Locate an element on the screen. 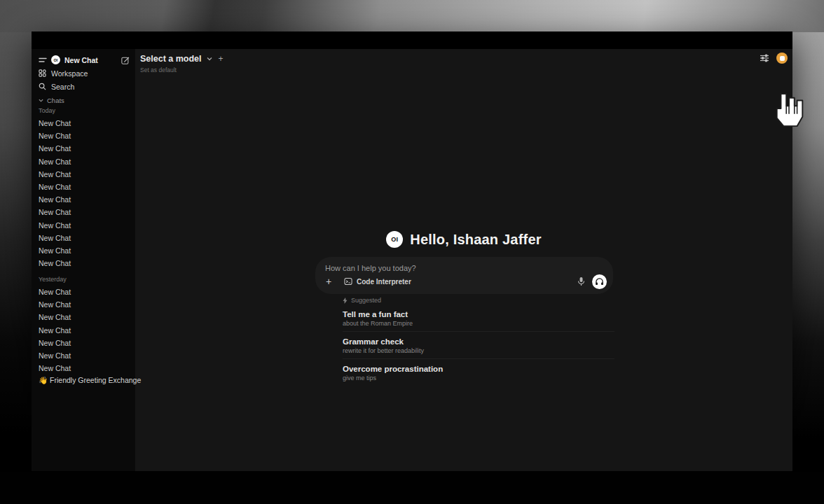  chat-date-label-yesterday: Yesterday is located at coordinates (84, 279).